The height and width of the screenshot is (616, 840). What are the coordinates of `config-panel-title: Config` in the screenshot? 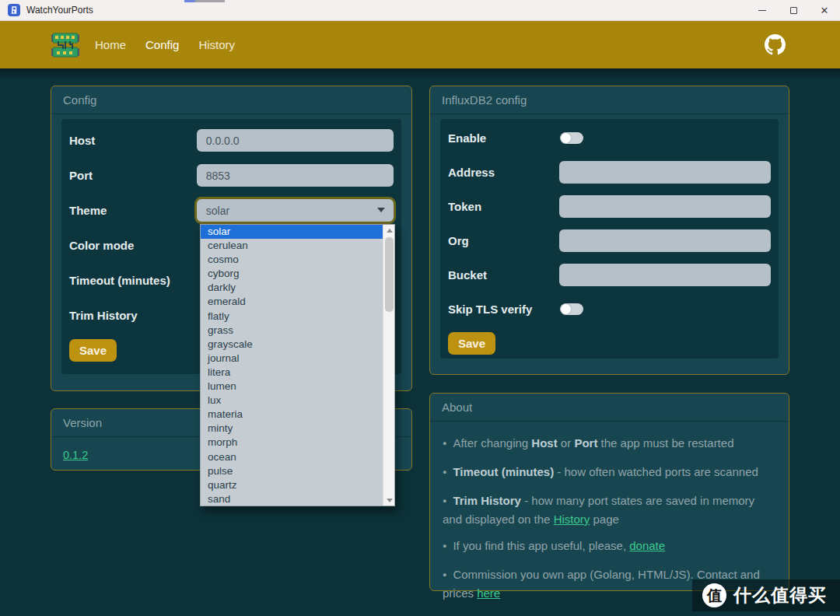 It's located at (232, 100).